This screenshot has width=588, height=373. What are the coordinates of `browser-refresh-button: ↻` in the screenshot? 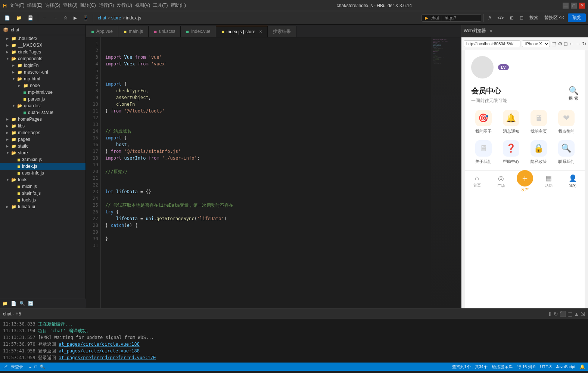 It's located at (584, 44).